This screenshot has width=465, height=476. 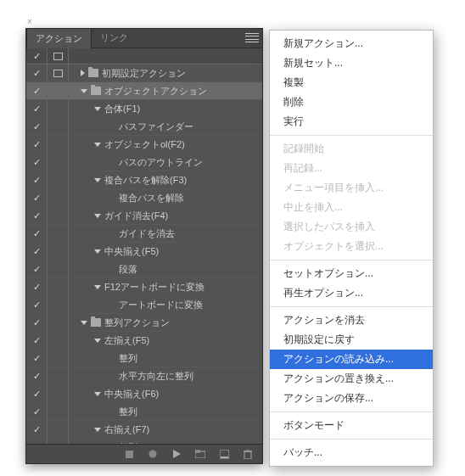 I want to click on menu-item: バッチ..., so click(x=351, y=453).